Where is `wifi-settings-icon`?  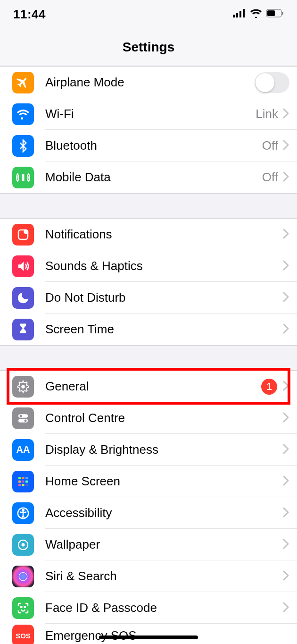 wifi-settings-icon is located at coordinates (23, 114).